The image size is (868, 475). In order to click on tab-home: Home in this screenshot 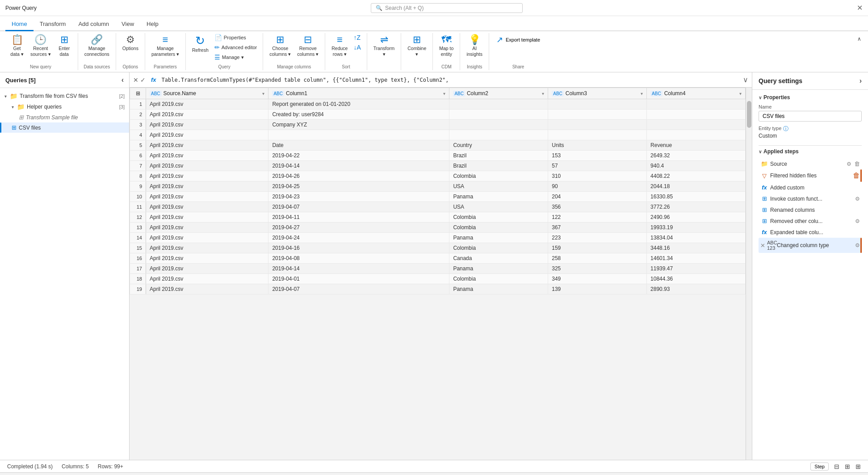, I will do `click(20, 25)`.